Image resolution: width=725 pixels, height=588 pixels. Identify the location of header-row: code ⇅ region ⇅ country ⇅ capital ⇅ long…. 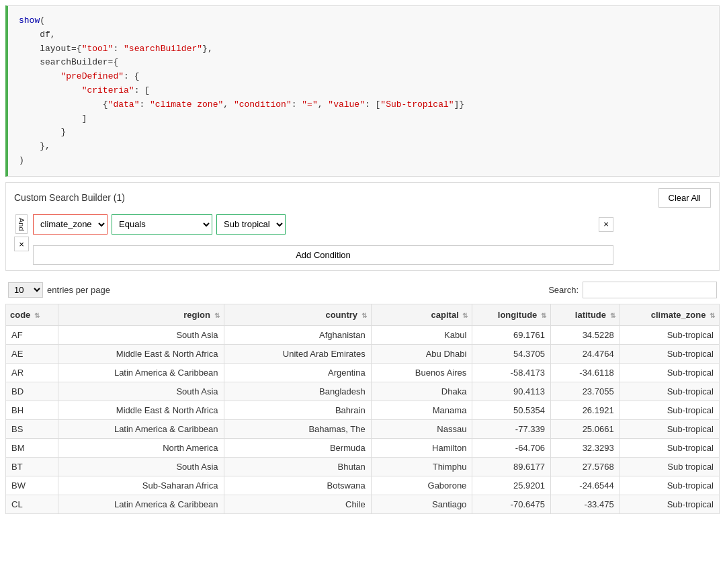
(363, 314).